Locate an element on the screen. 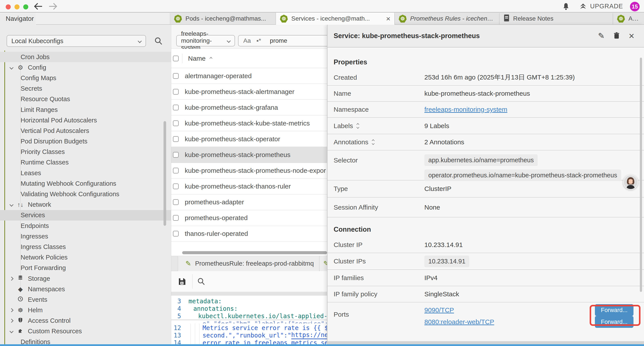 This screenshot has height=346, width=644. sidebar-item-limit-ranges: Limit Ranges is located at coordinates (86, 110).